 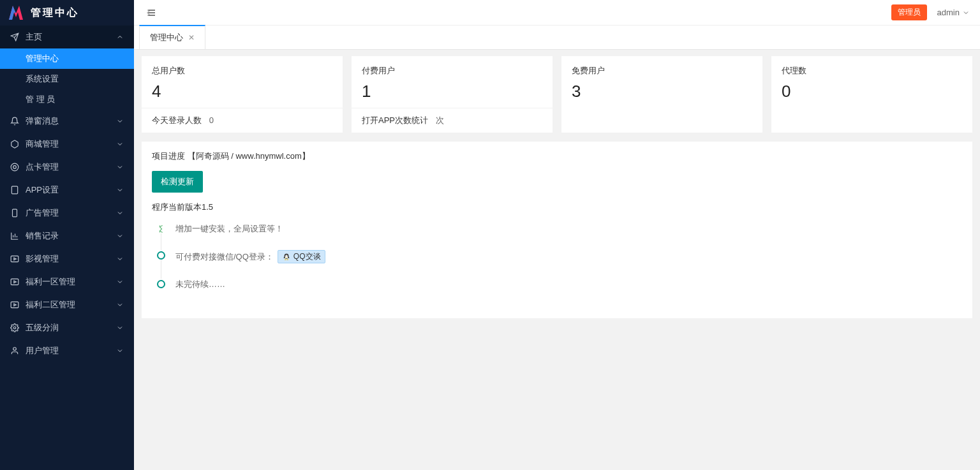 What do you see at coordinates (67, 37) in the screenshot?
I see `nav-home: 主页` at bounding box center [67, 37].